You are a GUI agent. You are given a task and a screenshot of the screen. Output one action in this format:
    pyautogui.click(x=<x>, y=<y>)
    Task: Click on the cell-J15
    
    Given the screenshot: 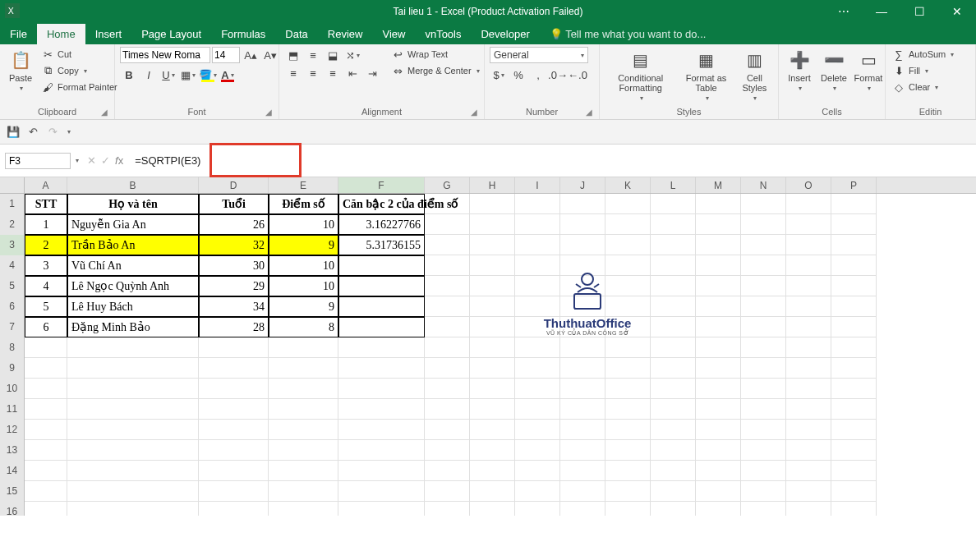 What is the action you would take?
    pyautogui.click(x=583, y=491)
    